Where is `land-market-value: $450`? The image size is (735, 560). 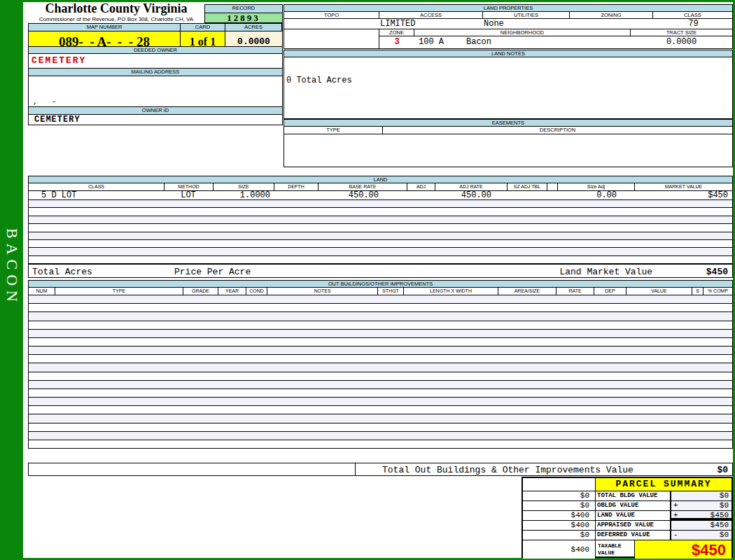
land-market-value: $450 is located at coordinates (683, 195).